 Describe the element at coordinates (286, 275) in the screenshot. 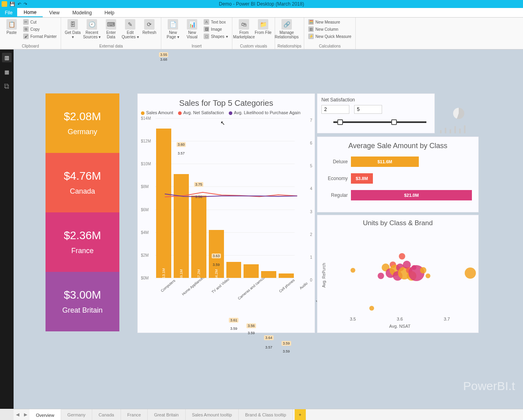

I see `chart-bar: 3.593.59` at that location.